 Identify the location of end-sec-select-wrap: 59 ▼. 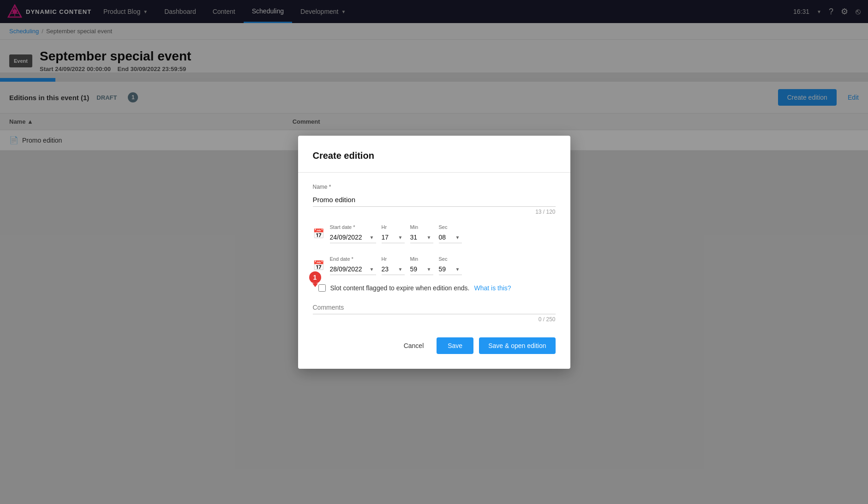
(450, 270).